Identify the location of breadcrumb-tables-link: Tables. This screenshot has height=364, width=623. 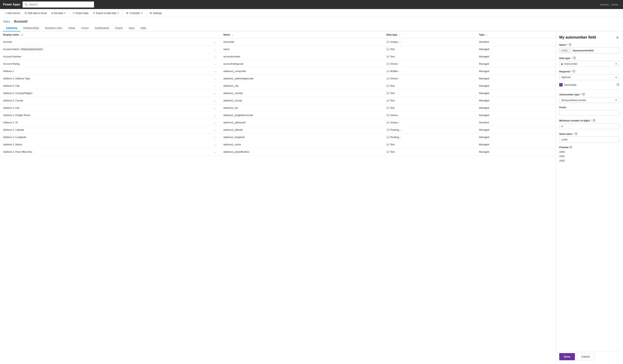
(6, 21).